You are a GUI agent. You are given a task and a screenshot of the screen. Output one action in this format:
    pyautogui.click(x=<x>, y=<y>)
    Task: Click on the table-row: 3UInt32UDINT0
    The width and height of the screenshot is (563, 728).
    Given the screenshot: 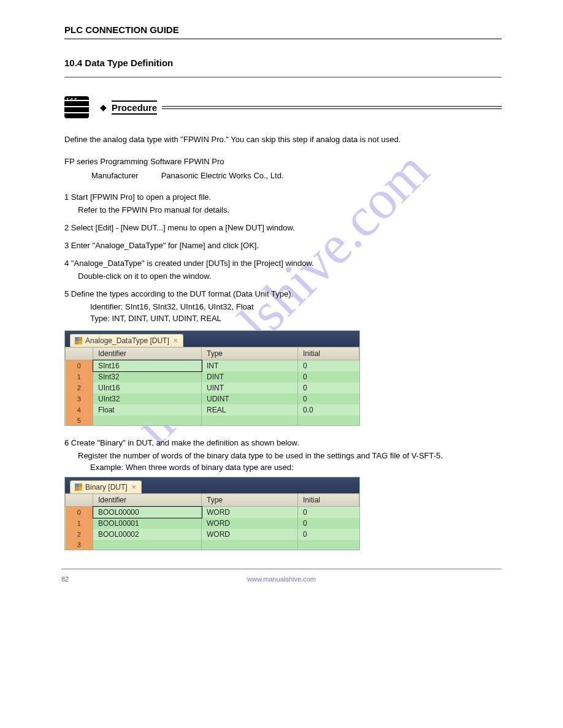 What is the action you would take?
    pyautogui.click(x=212, y=399)
    